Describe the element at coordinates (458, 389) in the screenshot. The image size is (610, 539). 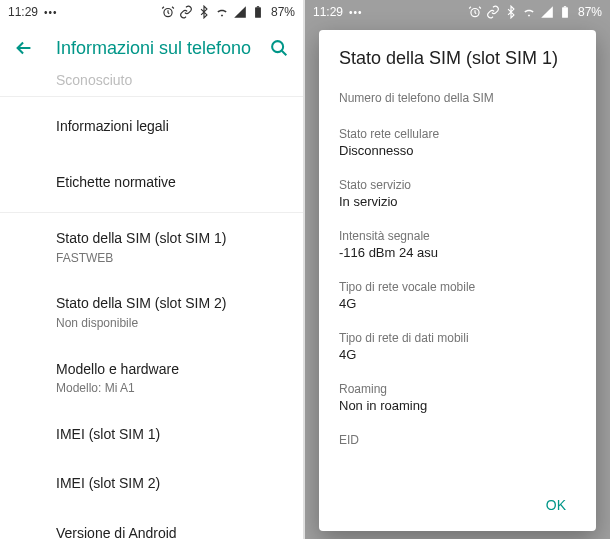
I see `dialog-item-label: Roaming` at that location.